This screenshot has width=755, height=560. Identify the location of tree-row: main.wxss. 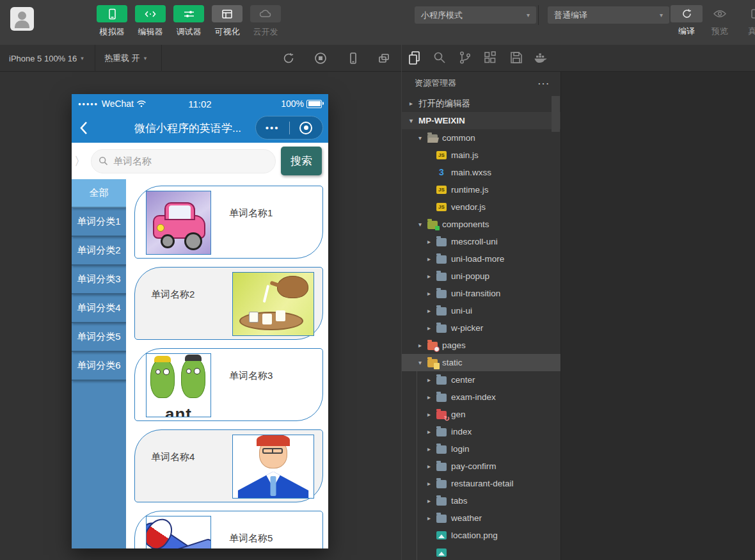
(481, 173).